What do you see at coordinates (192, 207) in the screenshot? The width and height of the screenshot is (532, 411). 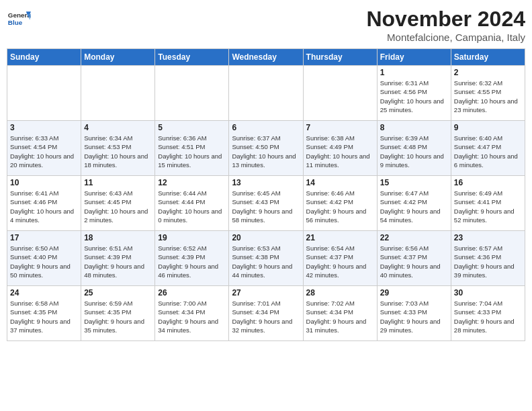 I see `day-info: Sunrise: 6:44 AMSunset: 4:44 PMDaylight:…` at bounding box center [192, 207].